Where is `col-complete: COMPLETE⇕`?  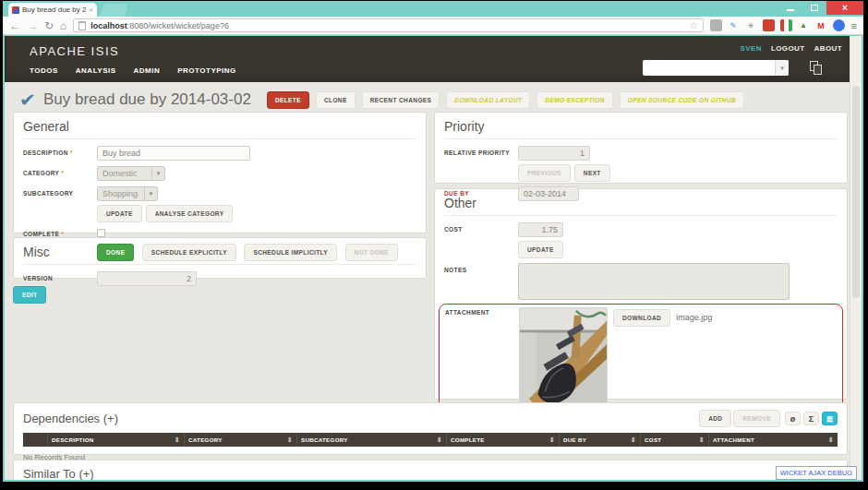
col-complete: COMPLETE⇕ is located at coordinates (502, 439).